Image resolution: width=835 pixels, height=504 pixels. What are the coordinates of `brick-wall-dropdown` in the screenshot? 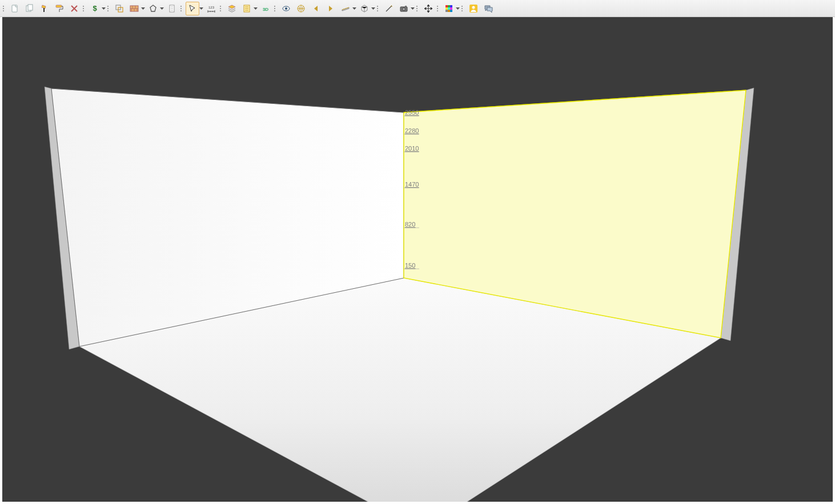 It's located at (143, 9).